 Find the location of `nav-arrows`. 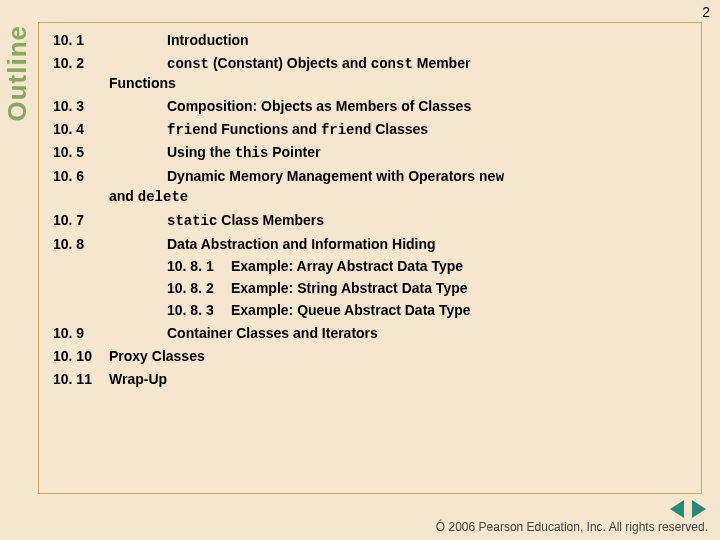

nav-arrows is located at coordinates (688, 509).